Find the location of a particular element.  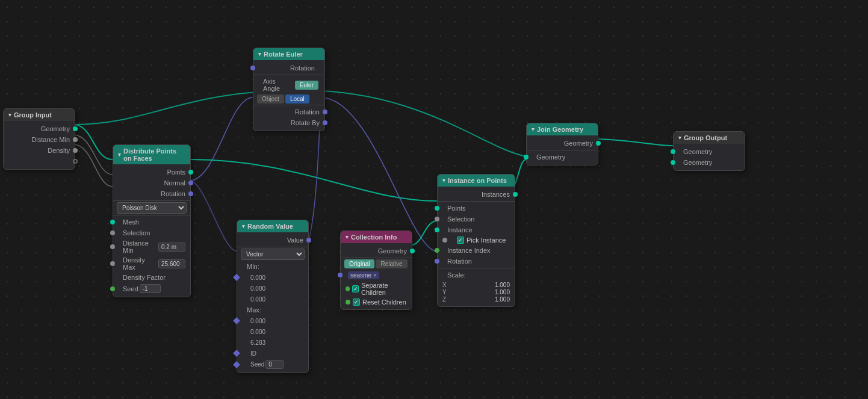

ci-geometry-label: Geometry is located at coordinates (392, 251).